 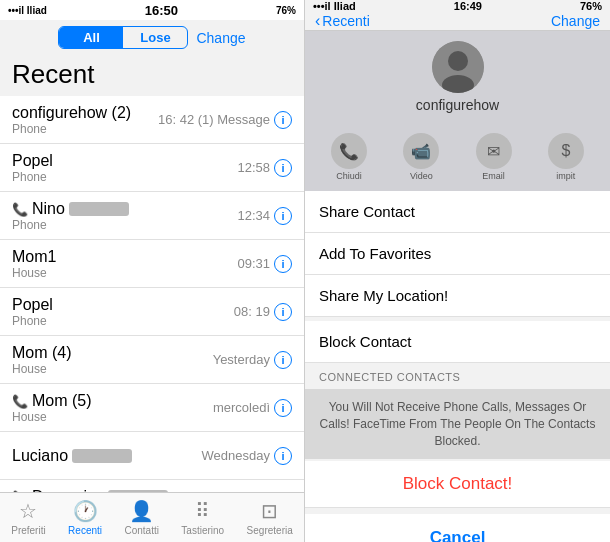 I want to click on list-item: 📞Mom (5) House mercoledì i, so click(x=152, y=408).